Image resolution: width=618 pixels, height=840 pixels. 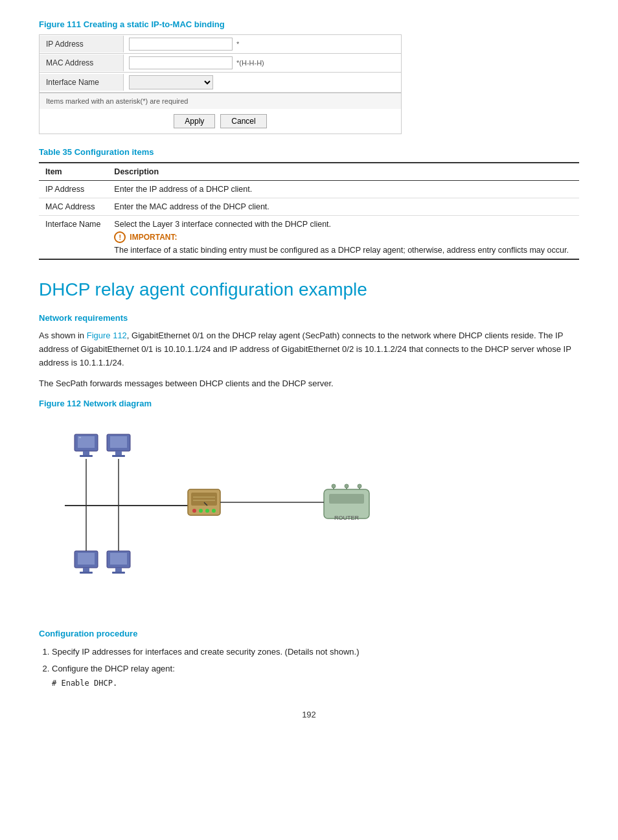 I want to click on diagram-svg: ROUTER, so click(x=240, y=512).